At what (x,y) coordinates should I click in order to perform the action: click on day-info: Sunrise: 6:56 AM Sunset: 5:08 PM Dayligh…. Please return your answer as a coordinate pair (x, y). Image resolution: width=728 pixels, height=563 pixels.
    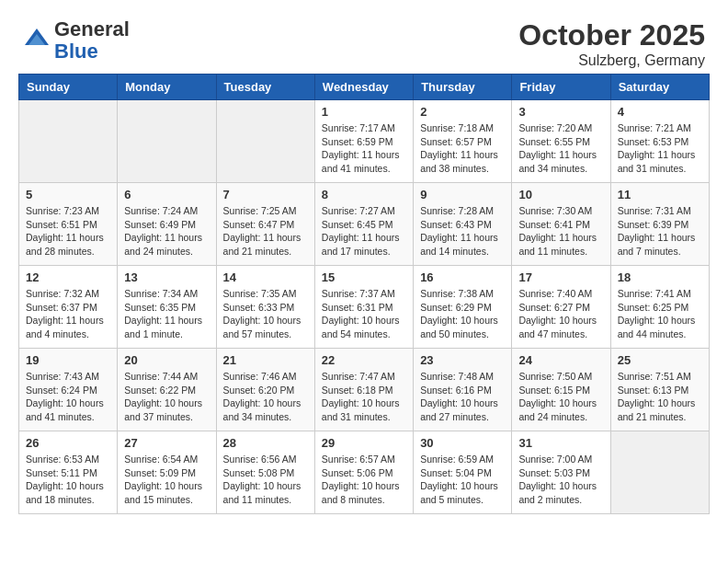
    Looking at the image, I should click on (266, 480).